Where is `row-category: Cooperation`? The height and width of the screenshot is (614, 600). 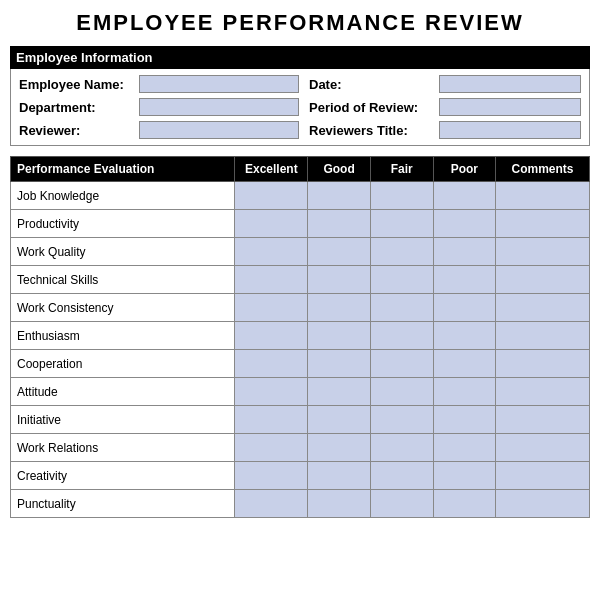
row-category: Cooperation is located at coordinates (123, 364).